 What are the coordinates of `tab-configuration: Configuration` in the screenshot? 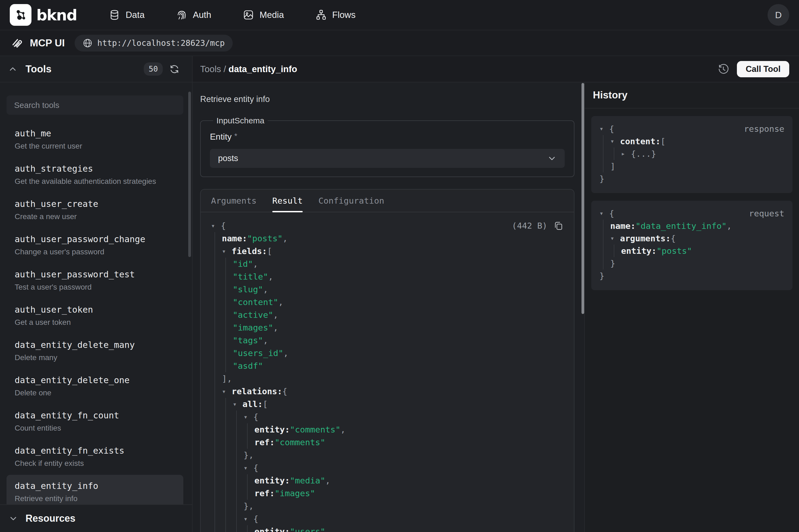 It's located at (351, 201).